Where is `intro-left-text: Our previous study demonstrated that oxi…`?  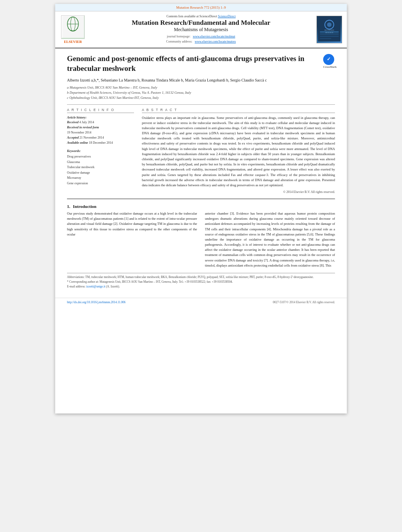
intro-left-text: Our previous study demonstrated that oxi… is located at coordinates (132, 224).